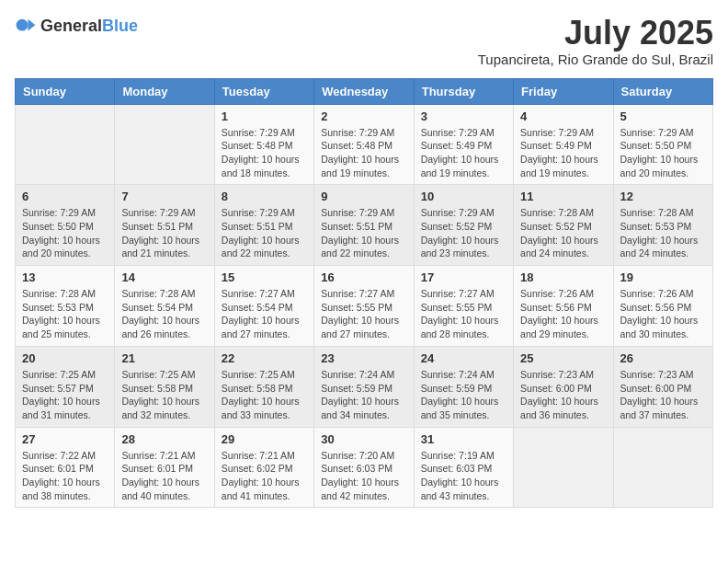 This screenshot has width=728, height=563. I want to click on page-header: GeneralBlue July 2025 Tupancireta, Rio G…, so click(364, 40).